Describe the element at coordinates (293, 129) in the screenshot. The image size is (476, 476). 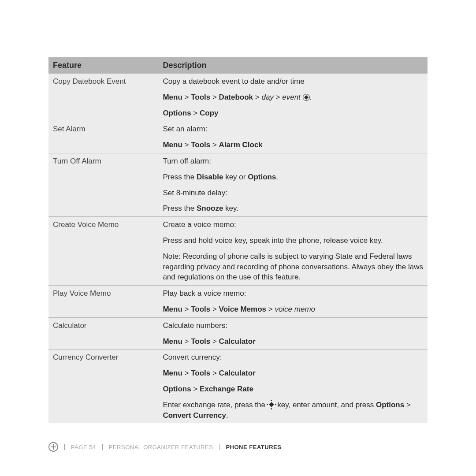
I see `cell: Set an alarm:` at that location.